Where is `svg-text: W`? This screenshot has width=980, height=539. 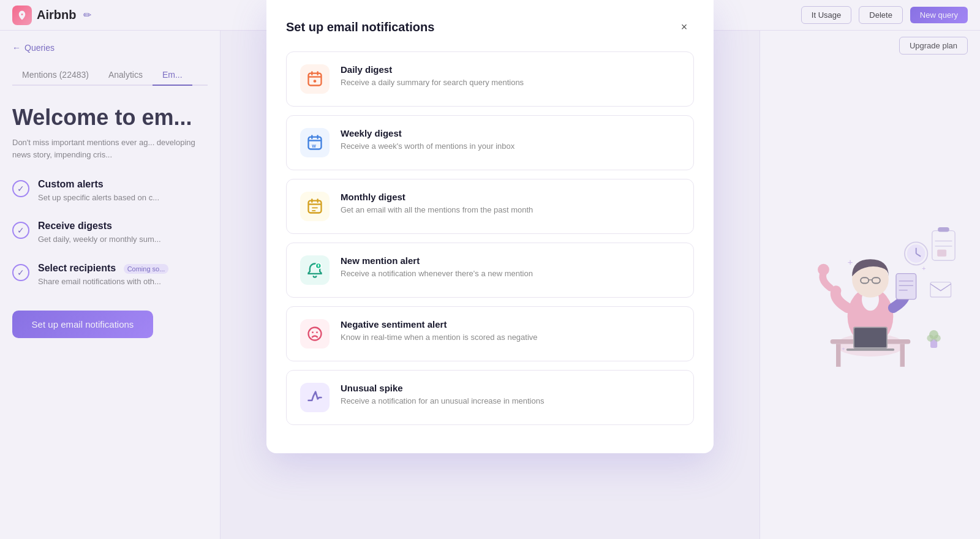 svg-text: W is located at coordinates (314, 146).